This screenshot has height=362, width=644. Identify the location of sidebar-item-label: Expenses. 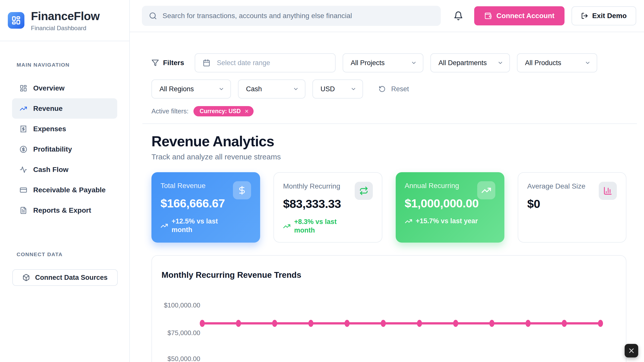
(50, 129).